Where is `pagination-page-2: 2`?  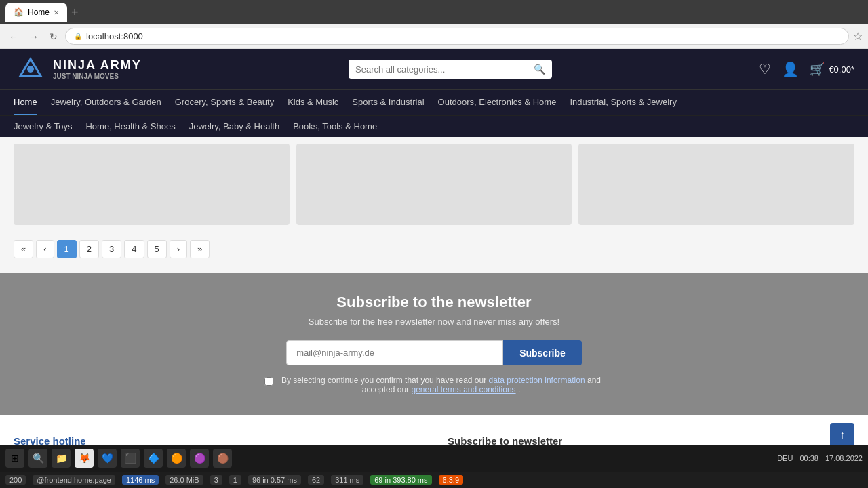 pagination-page-2: 2 is located at coordinates (90, 249).